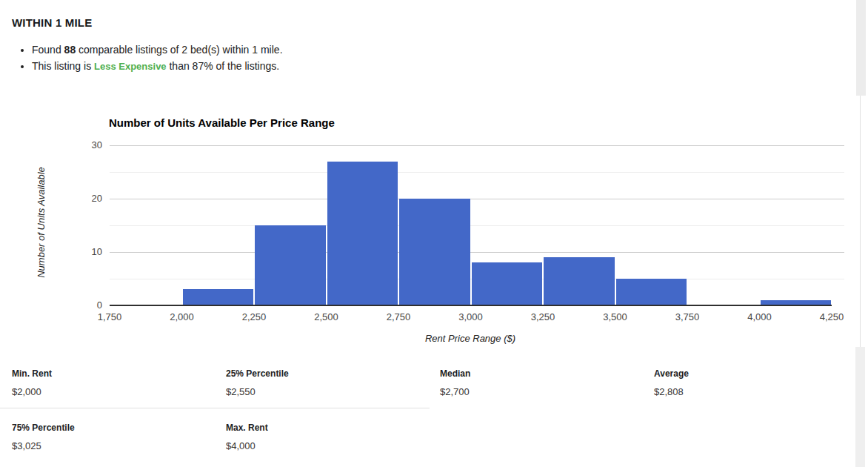  I want to click on stat-value: $2,550, so click(241, 391).